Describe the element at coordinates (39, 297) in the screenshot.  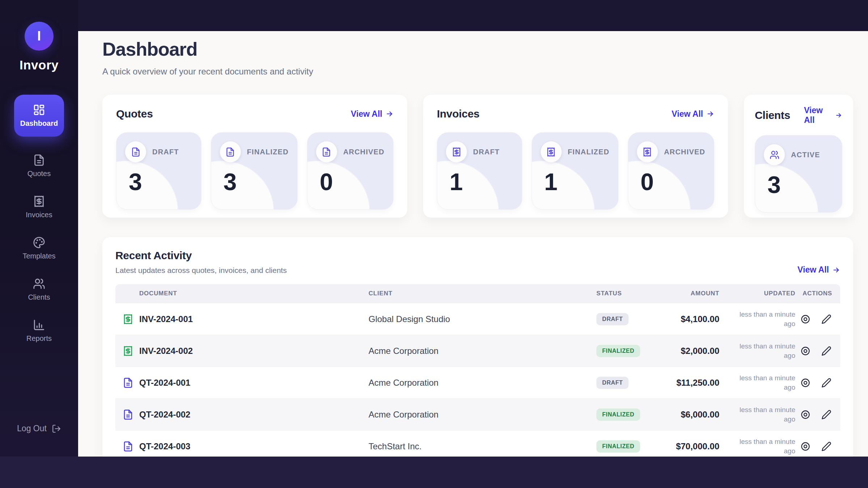
I see `sidebar-item-label: Clients` at that location.